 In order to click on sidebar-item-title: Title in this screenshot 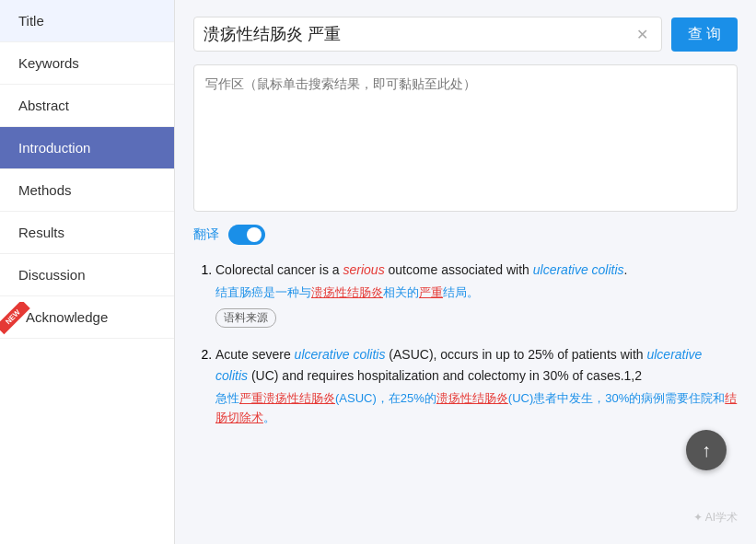, I will do `click(87, 21)`.